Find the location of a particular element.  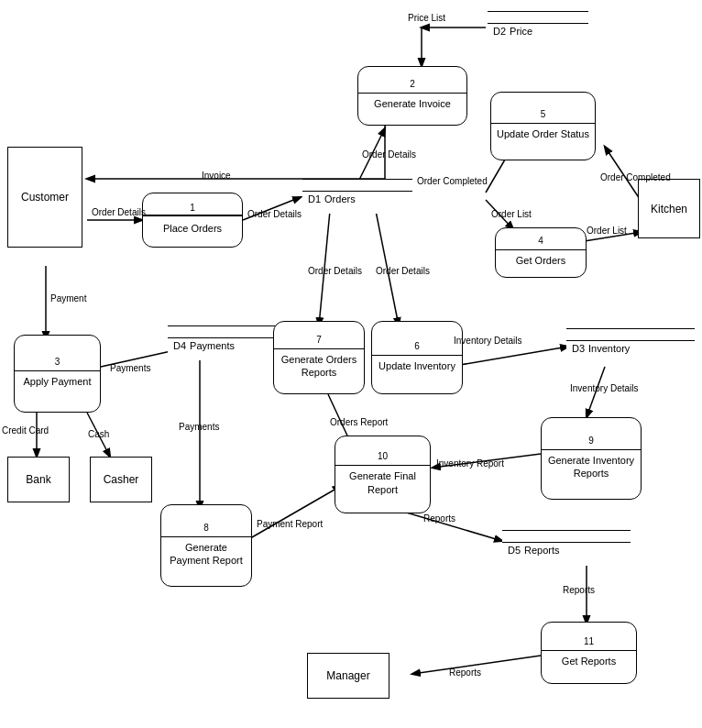

label-inventory-report: Inventory Report is located at coordinates (470, 464).